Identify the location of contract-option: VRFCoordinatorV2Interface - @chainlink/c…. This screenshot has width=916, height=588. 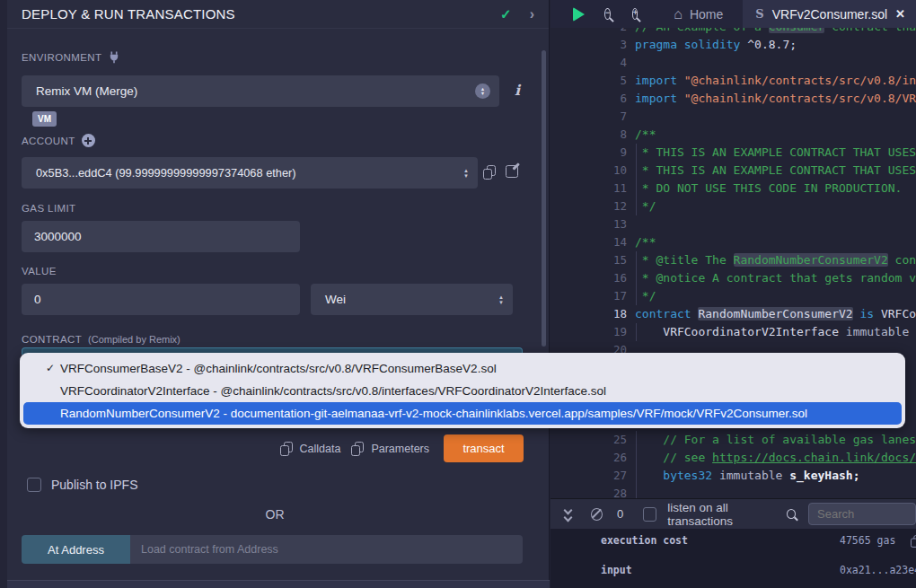
(462, 391).